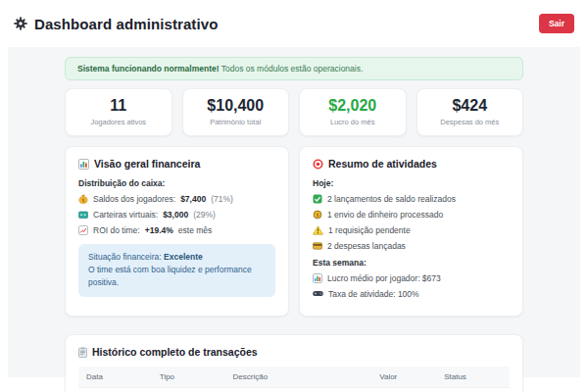 The height and width of the screenshot is (392, 588). Describe the element at coordinates (294, 352) in the screenshot. I see `transactions-card-title: Histórico completo de transações` at that location.